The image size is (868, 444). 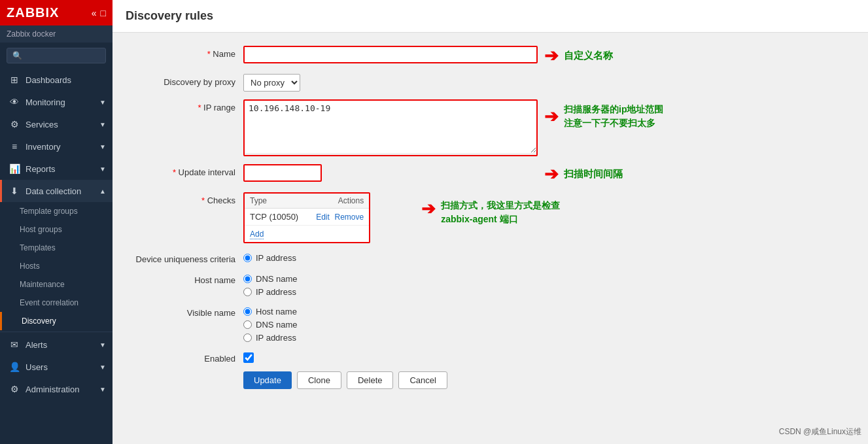 What do you see at coordinates (184, 357) in the screenshot?
I see `enabled-label: Enabled` at bounding box center [184, 357].